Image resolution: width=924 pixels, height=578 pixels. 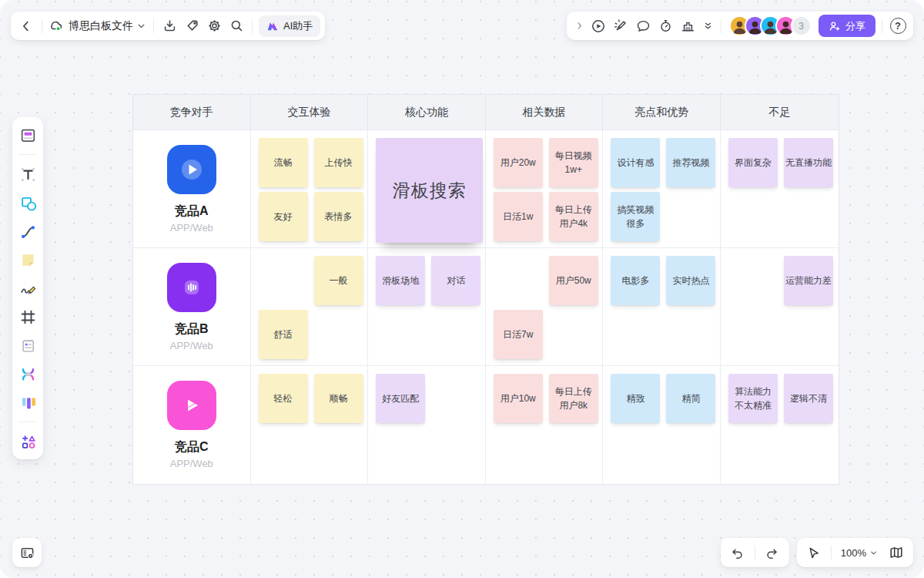 What do you see at coordinates (290, 26) in the screenshot?
I see `ai-assistant-button: AI助手` at bounding box center [290, 26].